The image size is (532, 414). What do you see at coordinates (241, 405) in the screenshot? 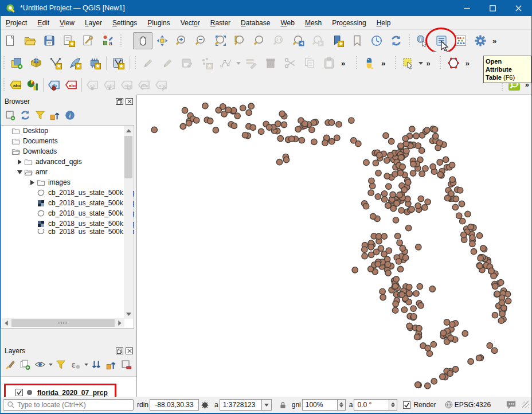
I see `scale-combobox: 1:3728123` at bounding box center [241, 405].